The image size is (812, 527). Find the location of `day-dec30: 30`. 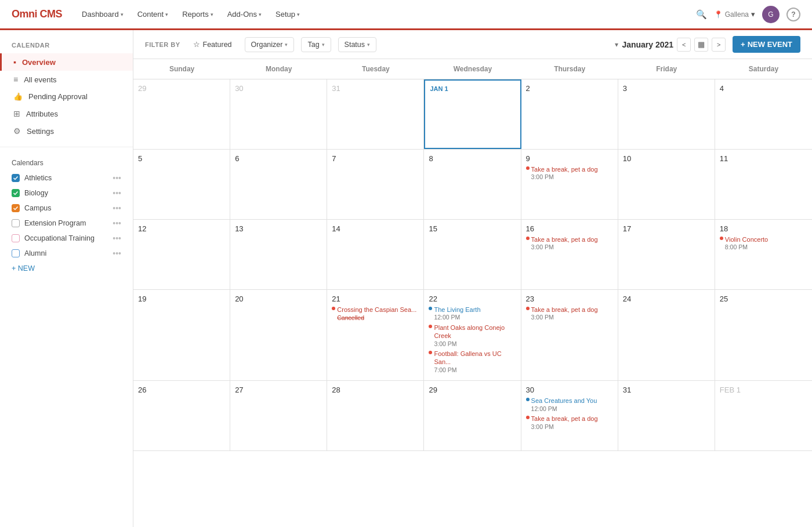

day-dec30: 30 is located at coordinates (278, 114).